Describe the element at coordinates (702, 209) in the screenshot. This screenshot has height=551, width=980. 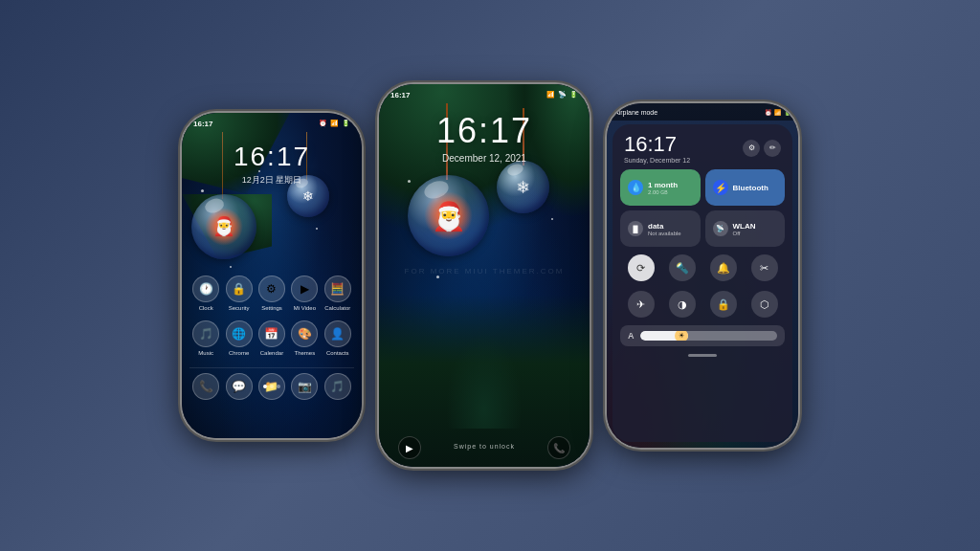
I see `cc-tiles-grid: 💧 1 month 2.00 GB ⚡ Bluetooth ▐▌` at that location.